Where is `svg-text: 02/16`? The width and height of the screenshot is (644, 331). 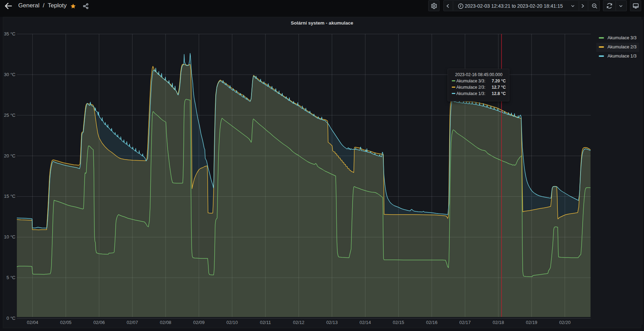
svg-text: 02/16 is located at coordinates (432, 323).